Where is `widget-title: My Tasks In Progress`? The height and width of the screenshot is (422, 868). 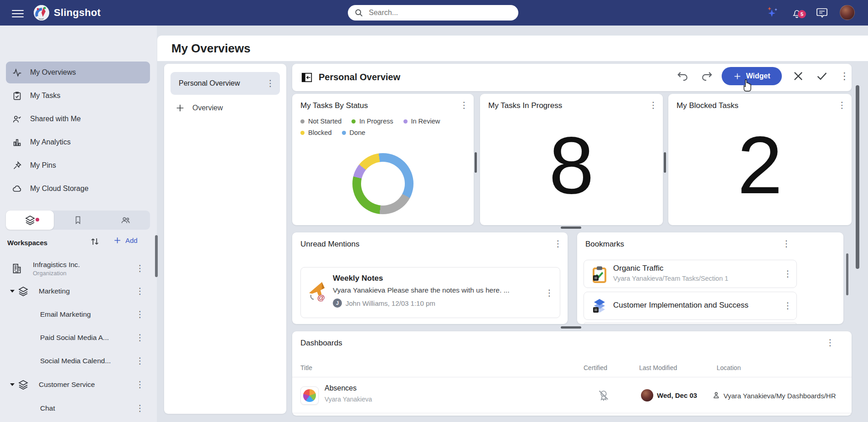 widget-title: My Tasks In Progress is located at coordinates (525, 106).